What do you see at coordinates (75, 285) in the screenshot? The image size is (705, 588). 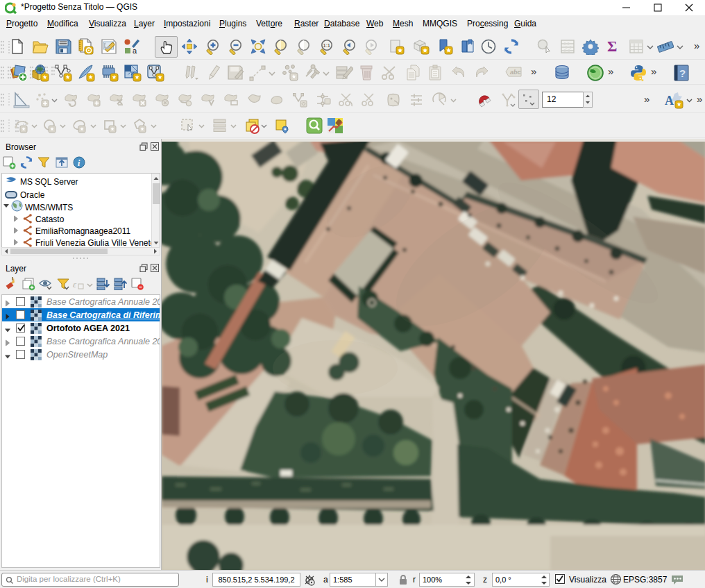 I see `svg-text: ε` at bounding box center [75, 285].